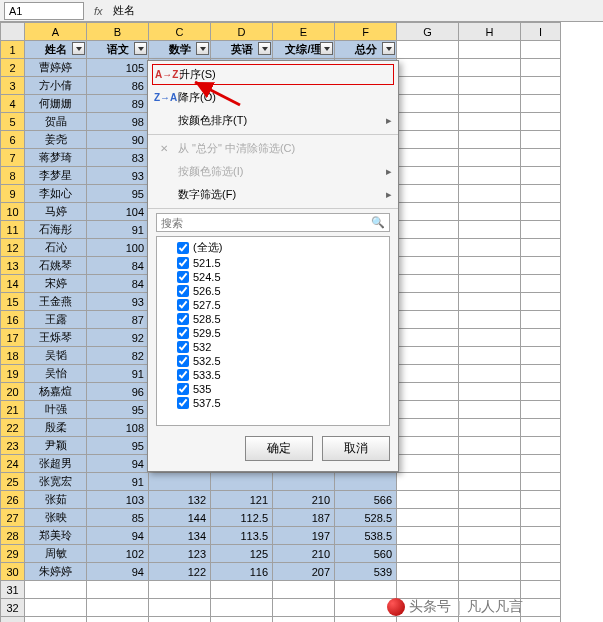 The image size is (603, 622). Describe the element at coordinates (13, 356) in the screenshot. I see `row-header-18: 18` at that location.